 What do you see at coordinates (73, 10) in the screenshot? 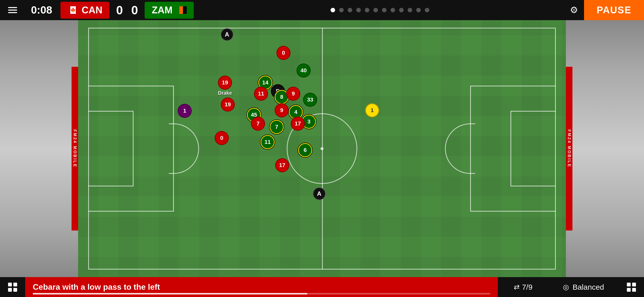
I see `can-flag-icon` at bounding box center [73, 10].